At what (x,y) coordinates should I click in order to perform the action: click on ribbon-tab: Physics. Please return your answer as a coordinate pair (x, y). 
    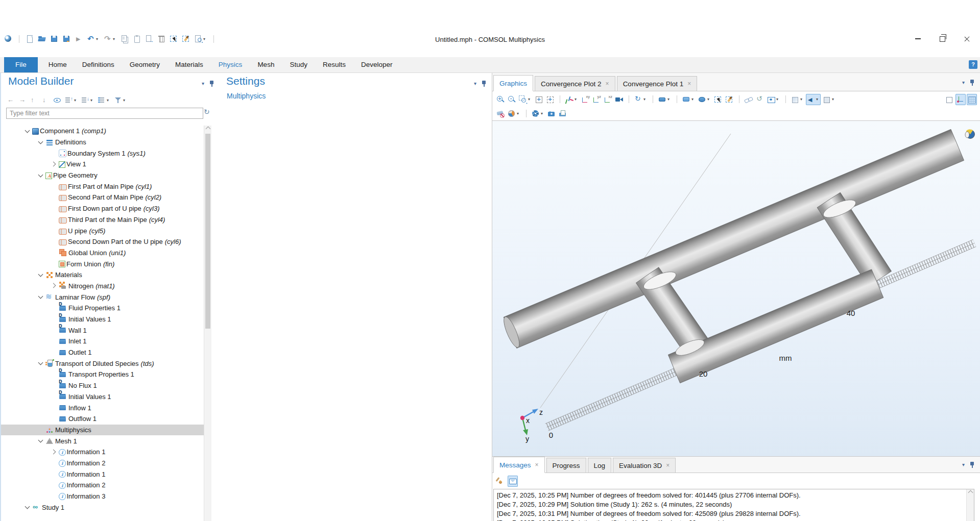
    Looking at the image, I should click on (231, 65).